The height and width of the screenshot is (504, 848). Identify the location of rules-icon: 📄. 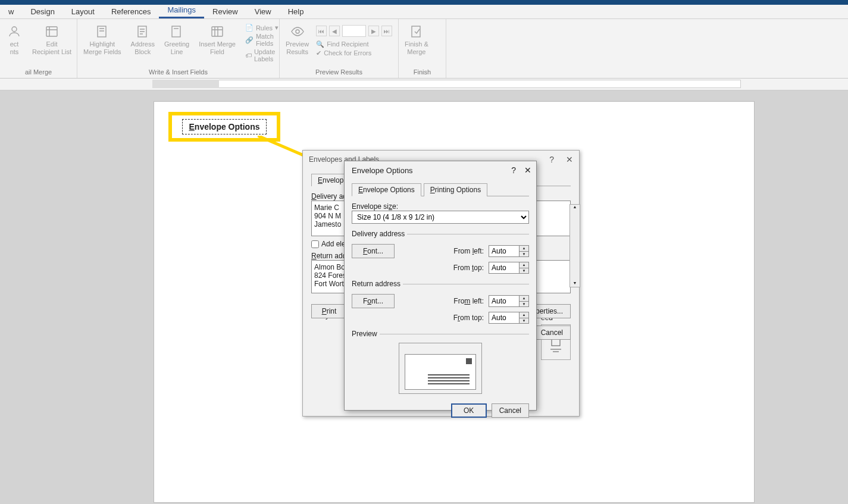
(249, 27).